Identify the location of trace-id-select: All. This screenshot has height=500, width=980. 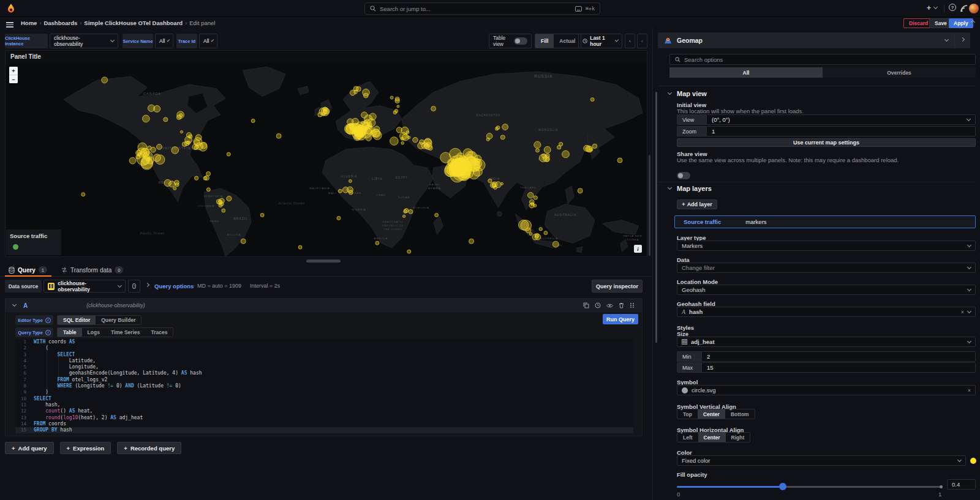
(208, 41).